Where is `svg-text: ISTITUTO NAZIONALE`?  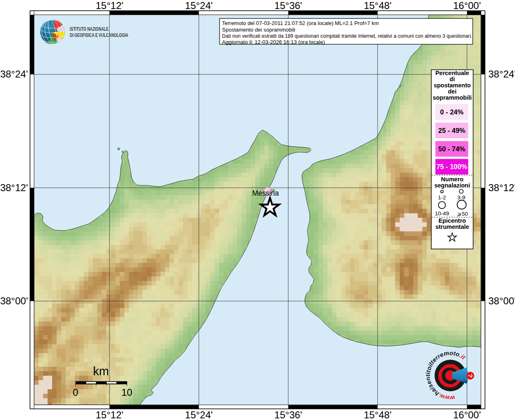
svg-text: ISTITUTO NAZIONALE is located at coordinates (89, 29).